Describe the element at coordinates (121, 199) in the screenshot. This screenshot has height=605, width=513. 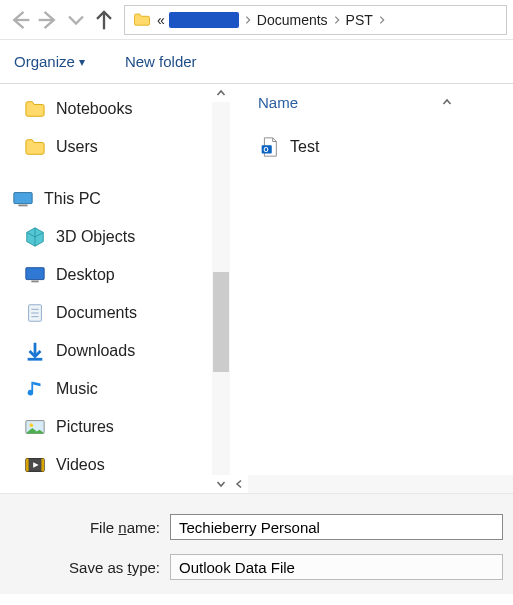
I see `sidebar-item-this-pc: This PC` at that location.